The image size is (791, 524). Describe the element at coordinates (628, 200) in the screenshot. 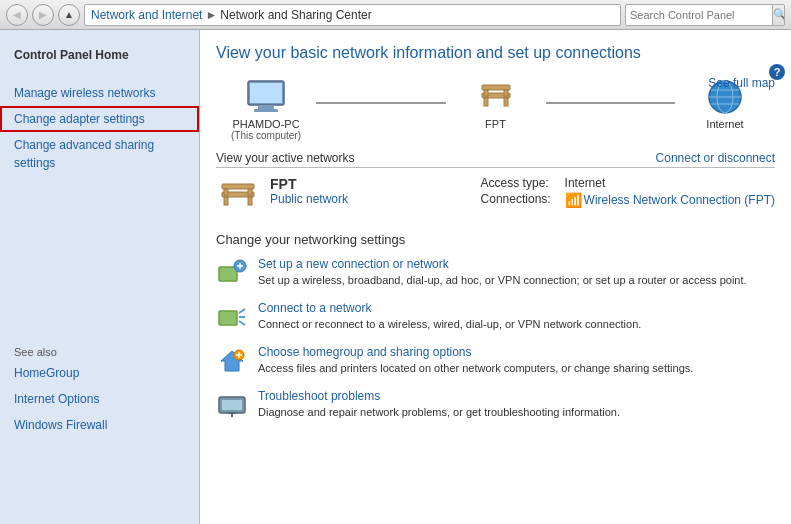

I see `connections-row: Connections: 📶 Wireless Network Connecti…` at that location.